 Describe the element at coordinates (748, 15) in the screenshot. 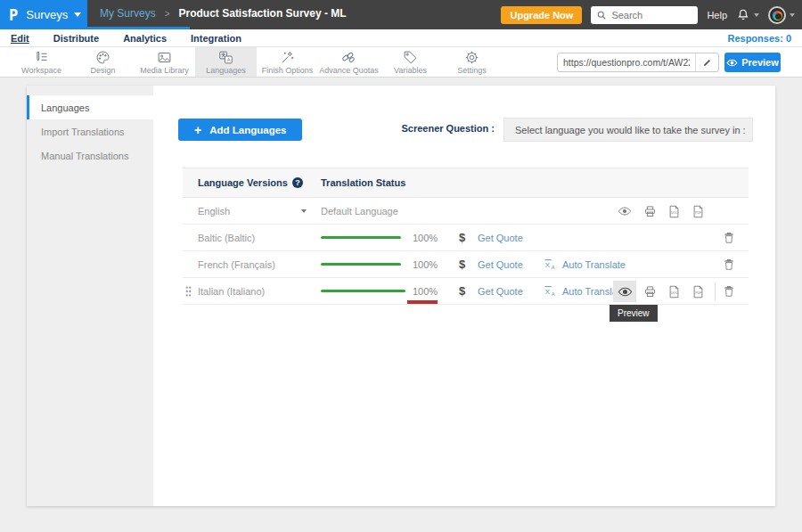

I see `notifications-button` at that location.